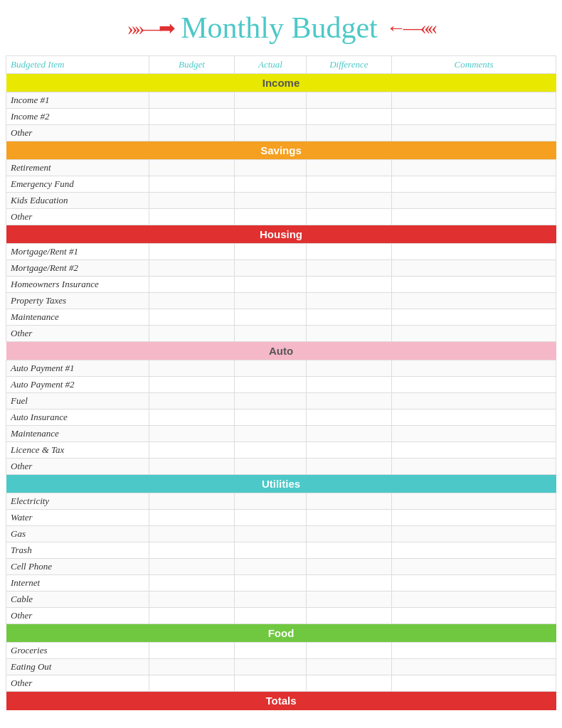 This screenshot has height=728, width=562. What do you see at coordinates (474, 65) in the screenshot?
I see `header-comments: Comments` at bounding box center [474, 65].